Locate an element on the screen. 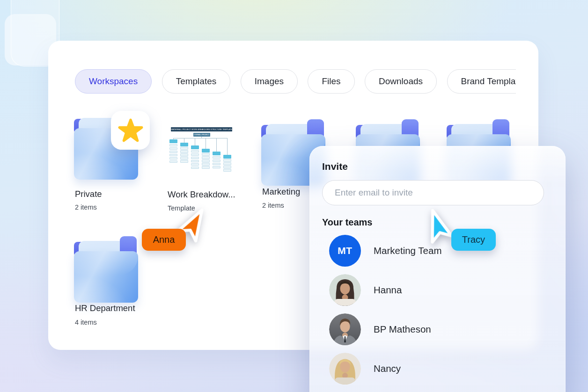 This screenshot has height=392, width=588. favorite-badge is located at coordinates (130, 130).